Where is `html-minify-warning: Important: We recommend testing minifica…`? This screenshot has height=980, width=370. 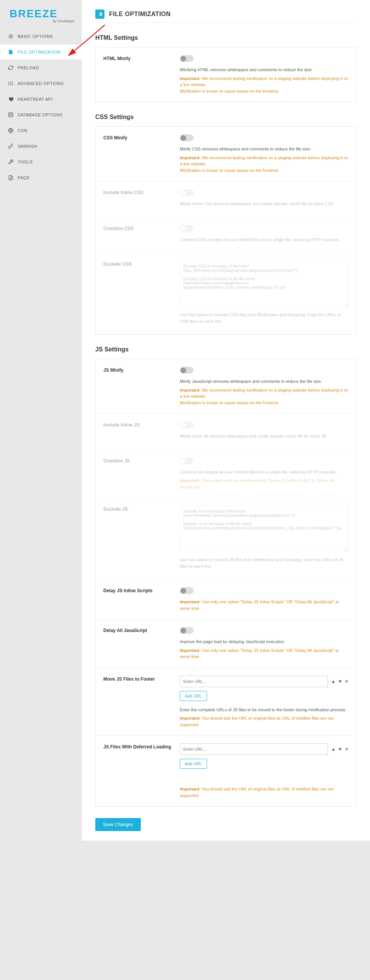
html-minify-warning: Important: We recommend testing minifica… is located at coordinates (264, 82).